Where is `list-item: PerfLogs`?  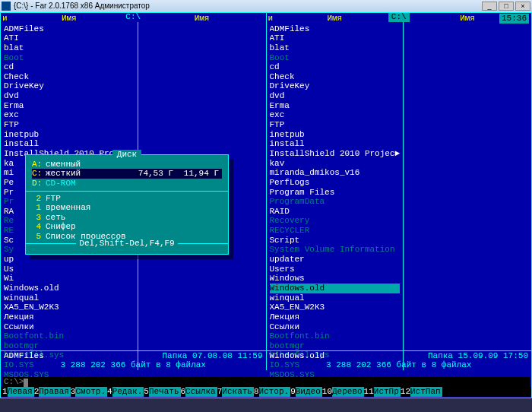
list-item: PerfLogs is located at coordinates (335, 182).